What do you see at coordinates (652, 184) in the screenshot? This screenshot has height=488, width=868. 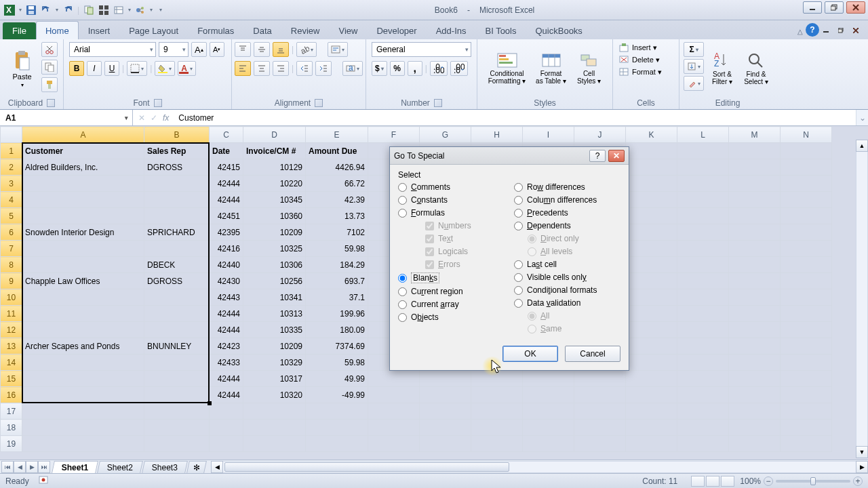 I see `cell-K3` at bounding box center [652, 184].